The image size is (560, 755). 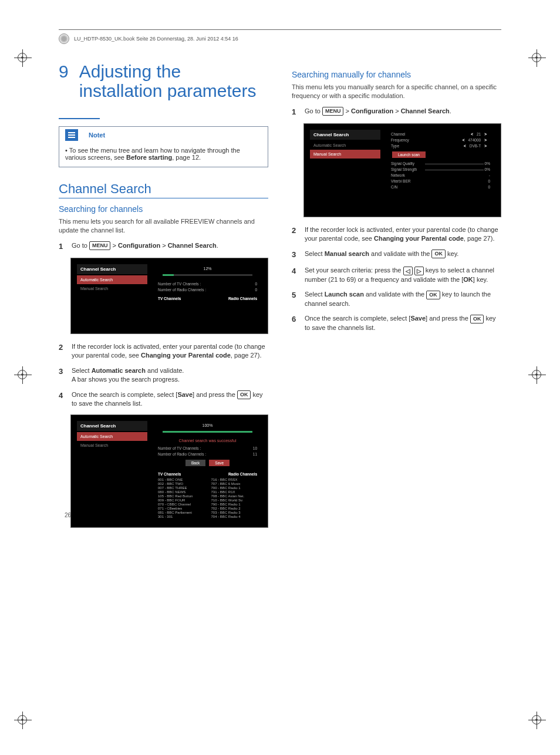 I want to click on manual-intro: This menu lets you manually search for a…, so click(x=397, y=92).